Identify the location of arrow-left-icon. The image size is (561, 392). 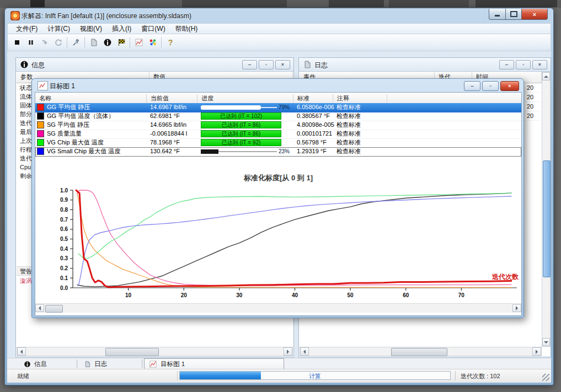
(304, 352).